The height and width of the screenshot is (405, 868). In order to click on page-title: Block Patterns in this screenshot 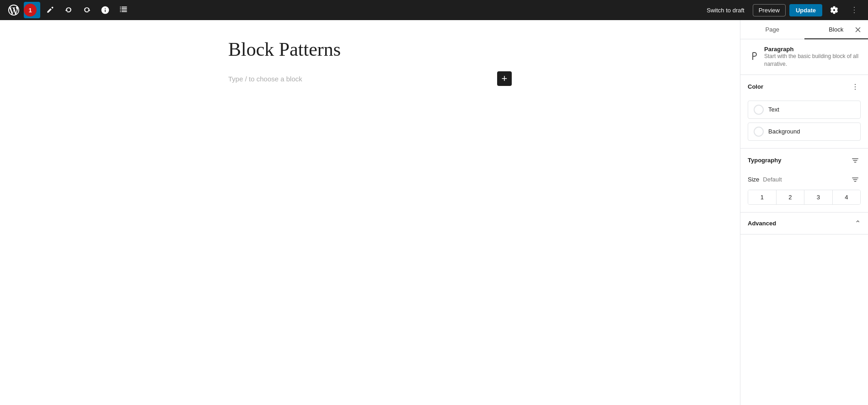, I will do `click(370, 49)`.